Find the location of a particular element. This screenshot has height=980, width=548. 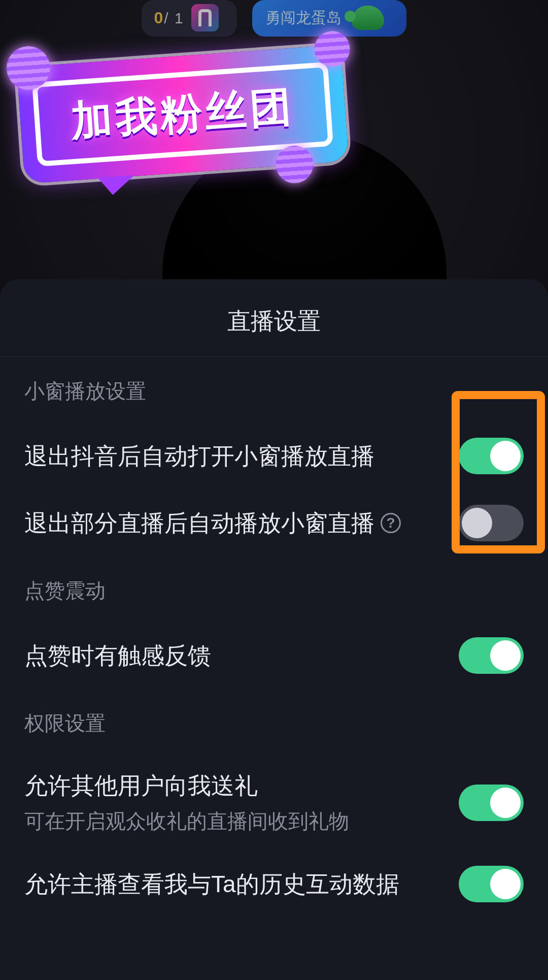

row-exit-room-pip: 退出部分直播后自动播放小窗直播 ? is located at coordinates (274, 523).